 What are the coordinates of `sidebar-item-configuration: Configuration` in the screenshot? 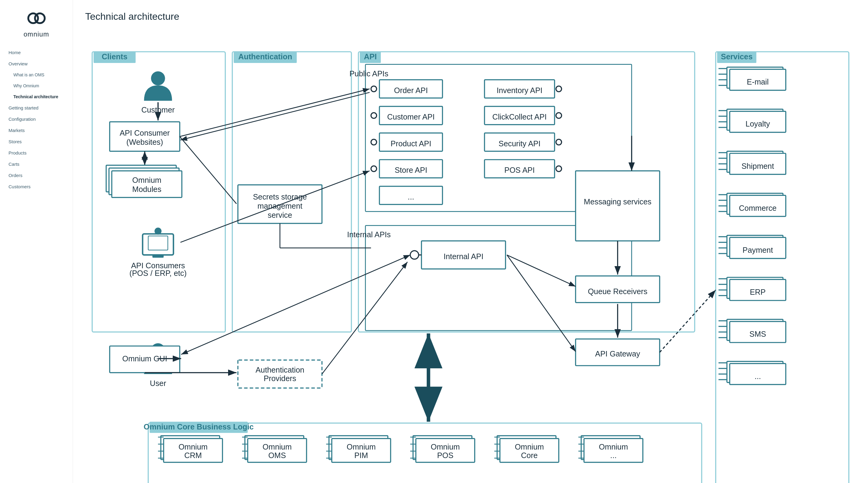 It's located at (36, 119).